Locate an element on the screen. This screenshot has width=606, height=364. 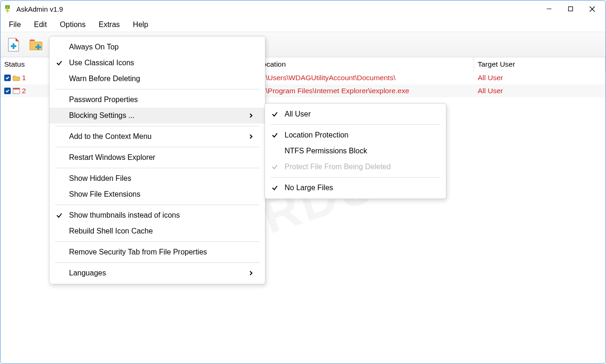
window-title: AskAdmin v1.9 is located at coordinates (40, 9).